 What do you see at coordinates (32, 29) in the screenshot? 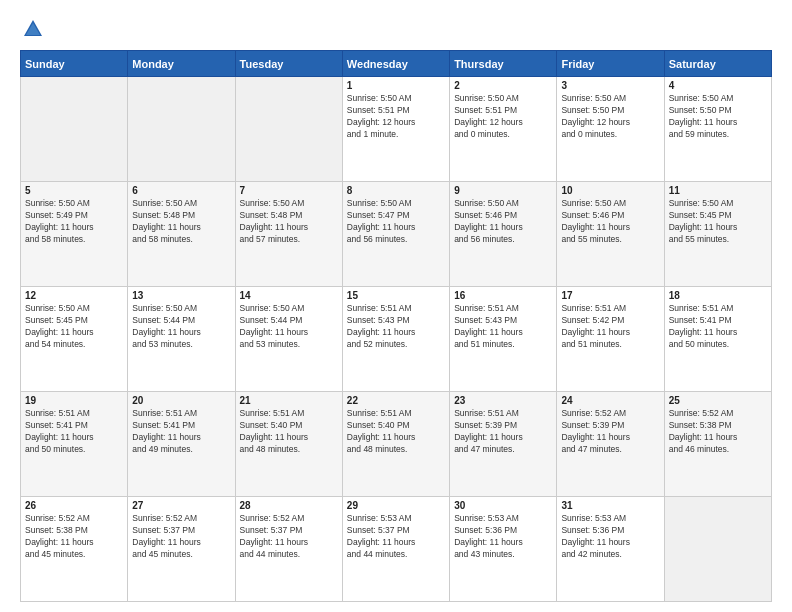
I see `logo` at bounding box center [32, 29].